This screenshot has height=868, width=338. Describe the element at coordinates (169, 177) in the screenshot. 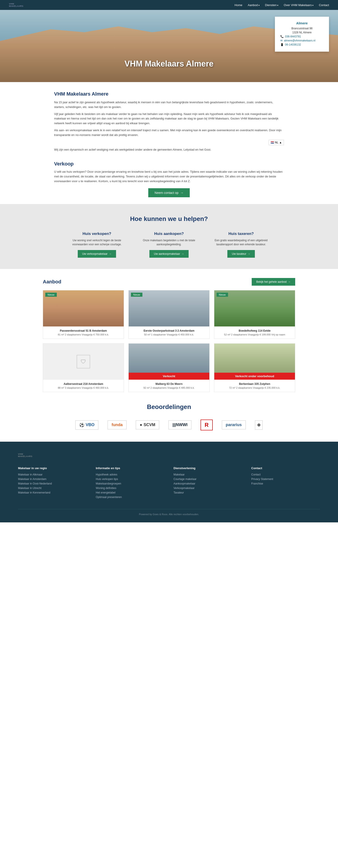

I see `verkoop-text: U wilt uw huis verkopen? Door onze jaren…` at that location.